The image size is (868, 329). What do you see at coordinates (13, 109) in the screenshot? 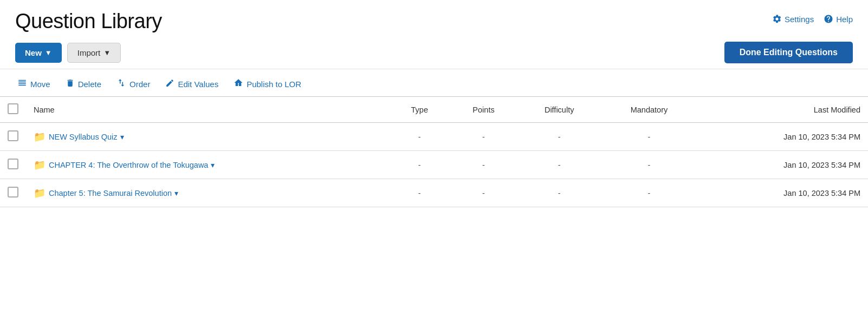
I see `select-all-checkbox` at bounding box center [13, 109].